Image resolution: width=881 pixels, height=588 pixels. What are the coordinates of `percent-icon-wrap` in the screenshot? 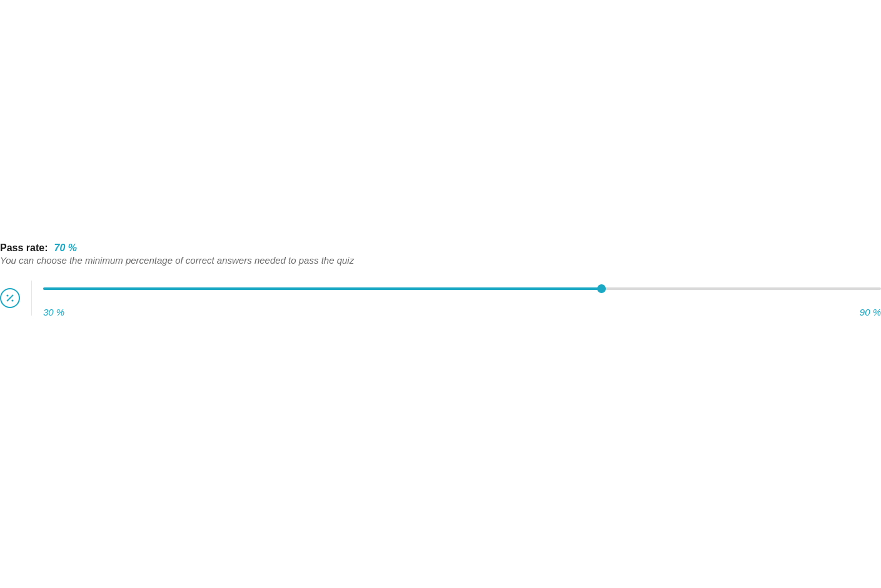 It's located at (16, 298).